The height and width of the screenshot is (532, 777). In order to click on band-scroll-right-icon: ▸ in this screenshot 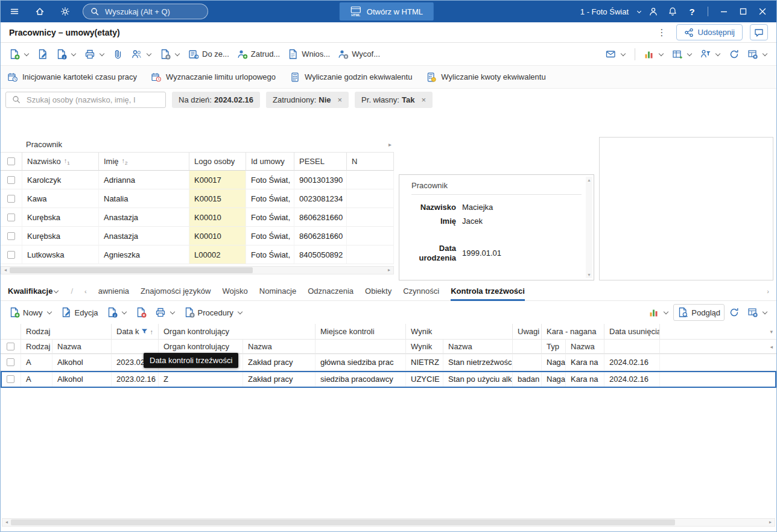, I will do `click(390, 145)`.